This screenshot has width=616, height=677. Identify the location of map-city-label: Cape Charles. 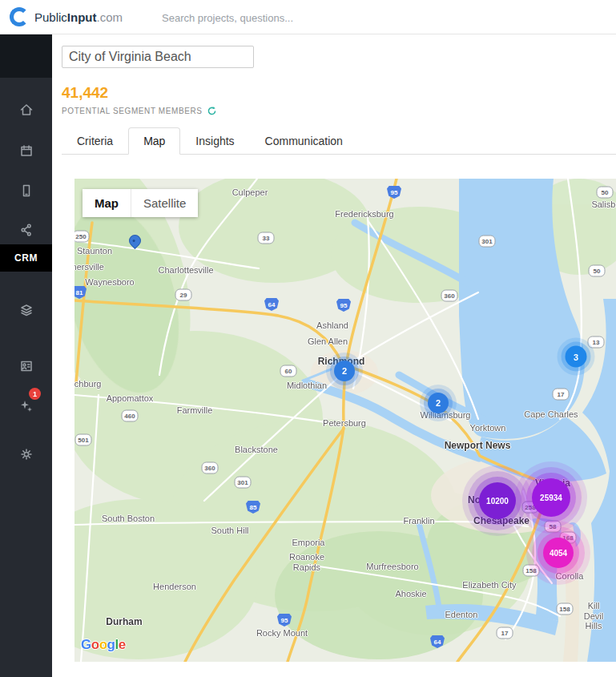
(551, 415).